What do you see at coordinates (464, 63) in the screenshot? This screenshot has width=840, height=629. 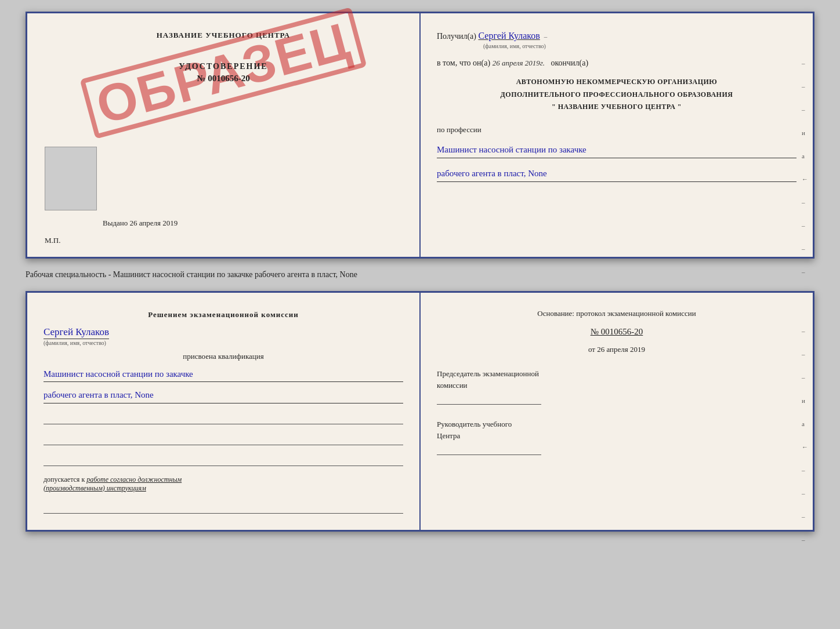 I see `date-prefix: в том, что он(а)` at bounding box center [464, 63].